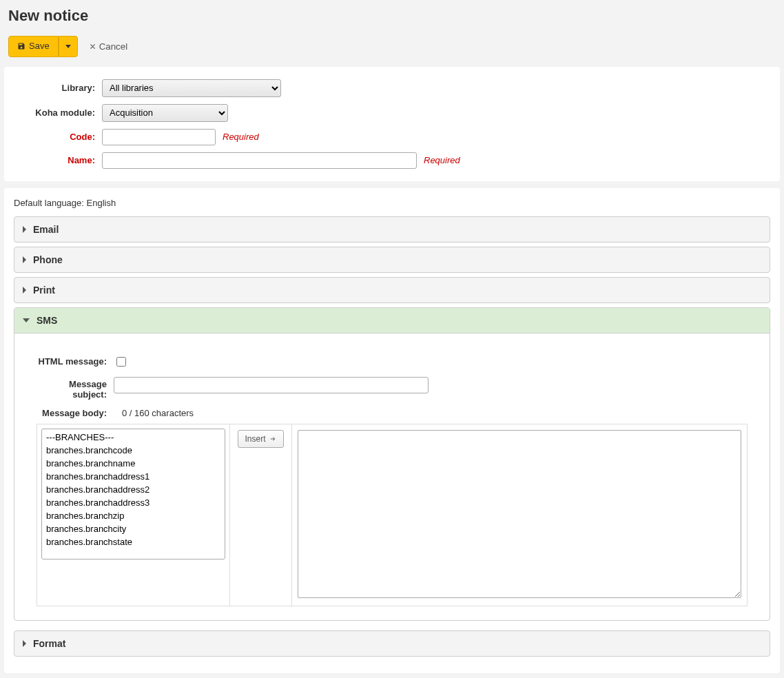  Describe the element at coordinates (392, 644) in the screenshot. I see `accordion-format: Format` at that location.